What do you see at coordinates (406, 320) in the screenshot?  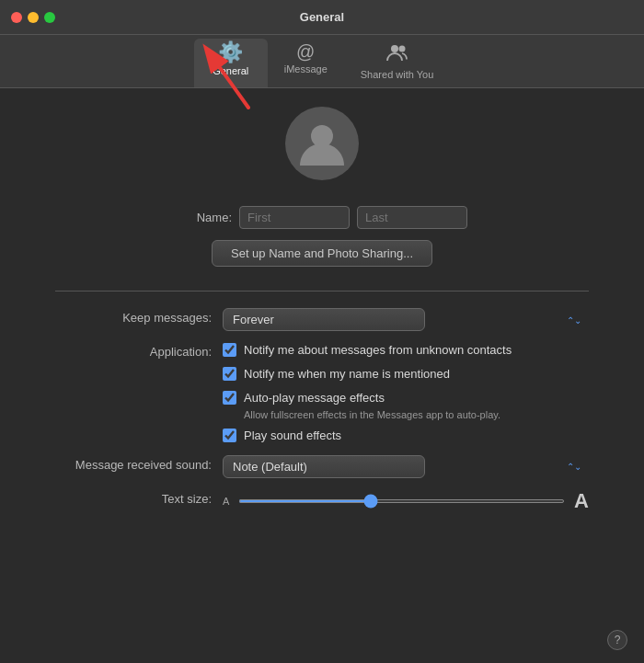 I see `keep-messages-control: Forever 1 Year 30 Days` at bounding box center [406, 320].